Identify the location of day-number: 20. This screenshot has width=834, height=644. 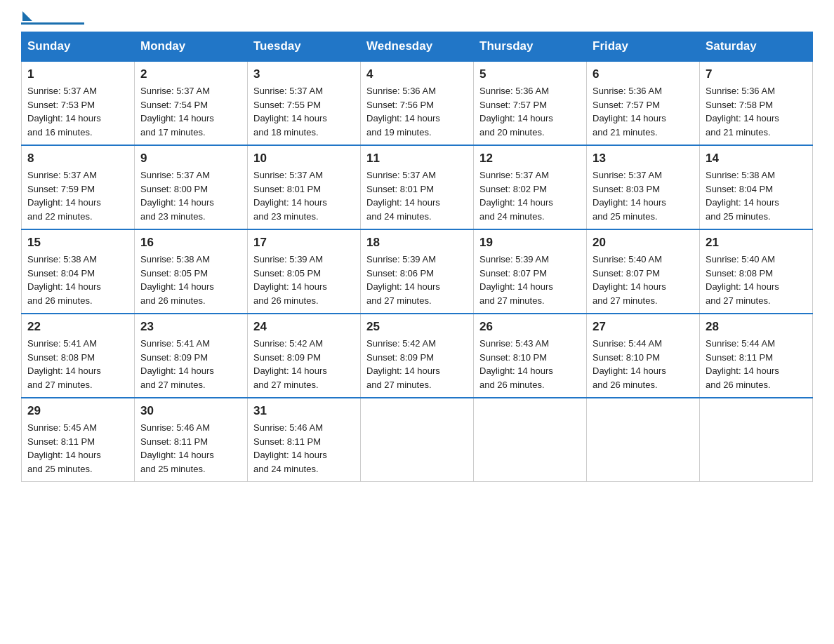
(643, 243).